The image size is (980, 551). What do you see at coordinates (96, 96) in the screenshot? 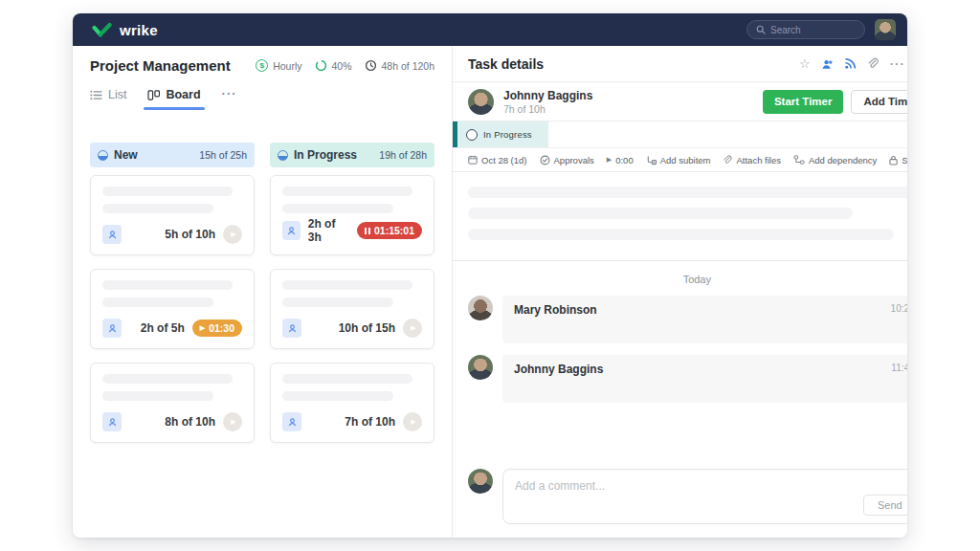
I see `list-view-icon` at bounding box center [96, 96].